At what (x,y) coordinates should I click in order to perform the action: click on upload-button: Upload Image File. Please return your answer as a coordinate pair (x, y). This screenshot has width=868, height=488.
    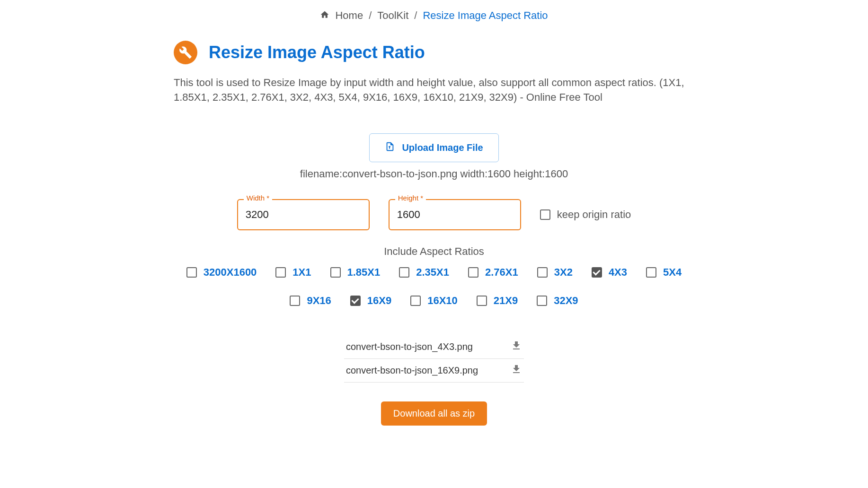
    Looking at the image, I should click on (434, 148).